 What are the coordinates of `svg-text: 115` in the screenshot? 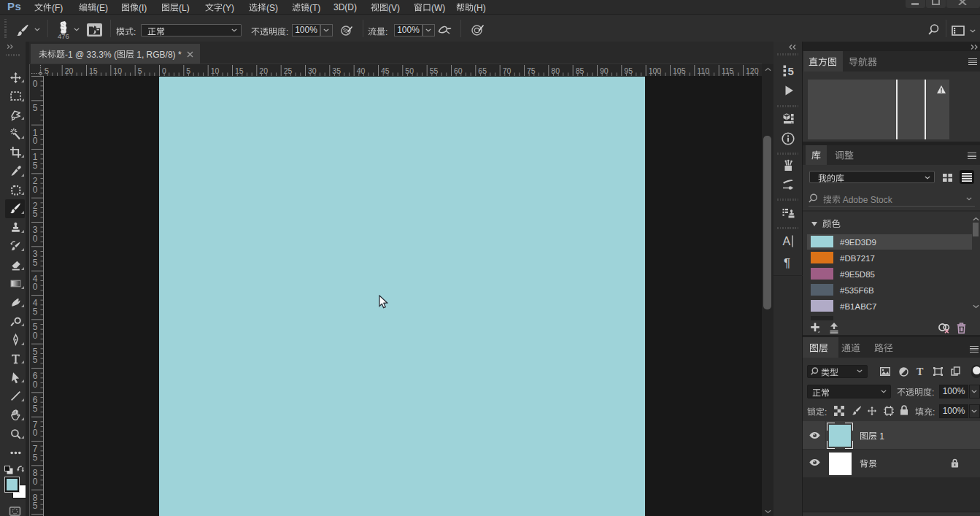 It's located at (728, 71).